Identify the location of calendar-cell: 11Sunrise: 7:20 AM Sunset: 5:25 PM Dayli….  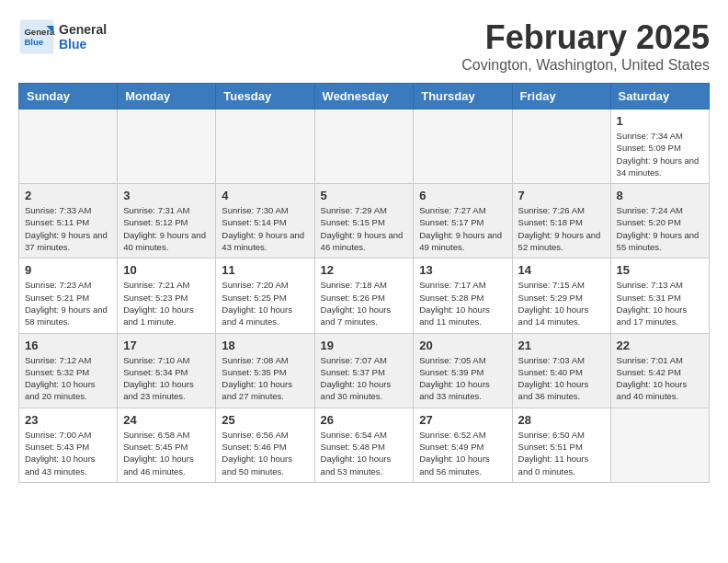
(265, 296).